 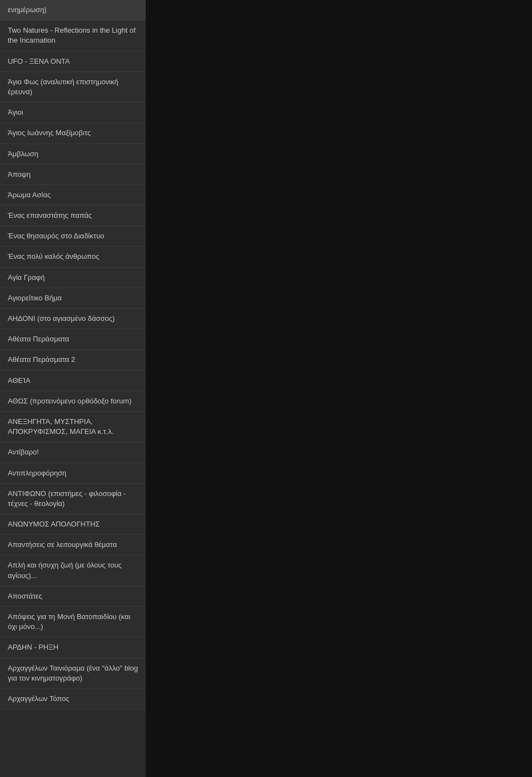 What do you see at coordinates (73, 257) in the screenshot?
I see `sidebar-item-11: Ένας πολύ καλός άνθρωπος` at bounding box center [73, 257].